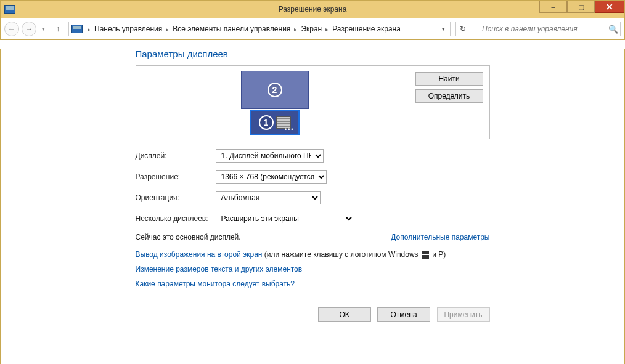 Image resolution: width=625 pixels, height=364 pixels. What do you see at coordinates (553, 7) in the screenshot?
I see `minimize-icon: –` at bounding box center [553, 7].